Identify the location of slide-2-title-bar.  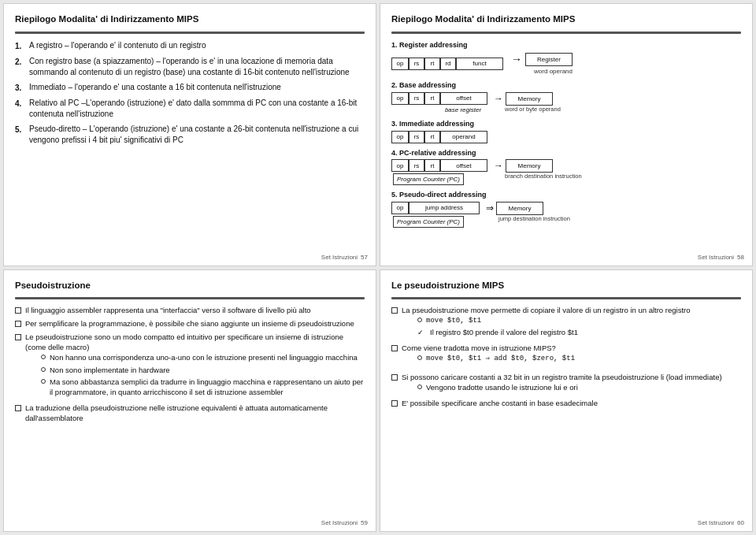
(566, 33).